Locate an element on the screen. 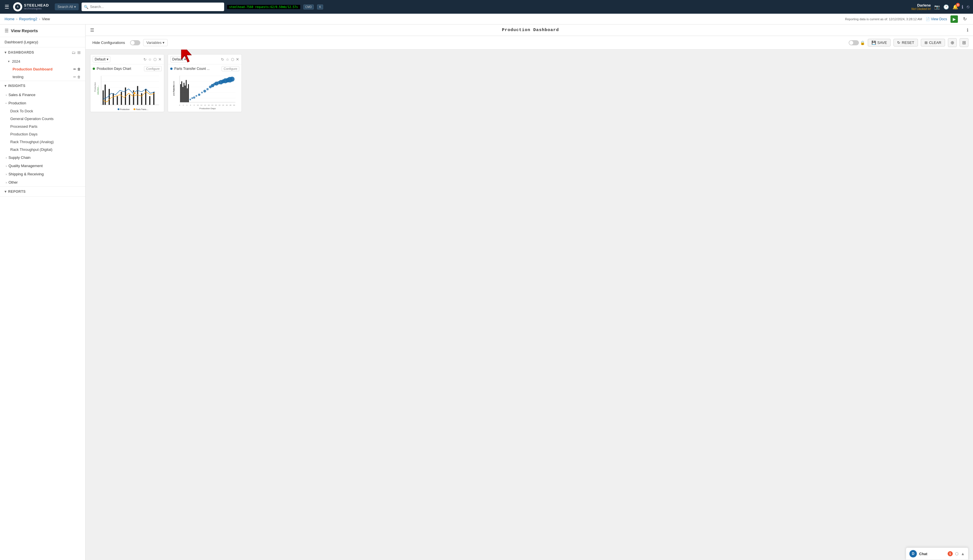  dashboards-section-header: ▾ DASHBOARDS 🗂 ⊞ is located at coordinates (43, 52).